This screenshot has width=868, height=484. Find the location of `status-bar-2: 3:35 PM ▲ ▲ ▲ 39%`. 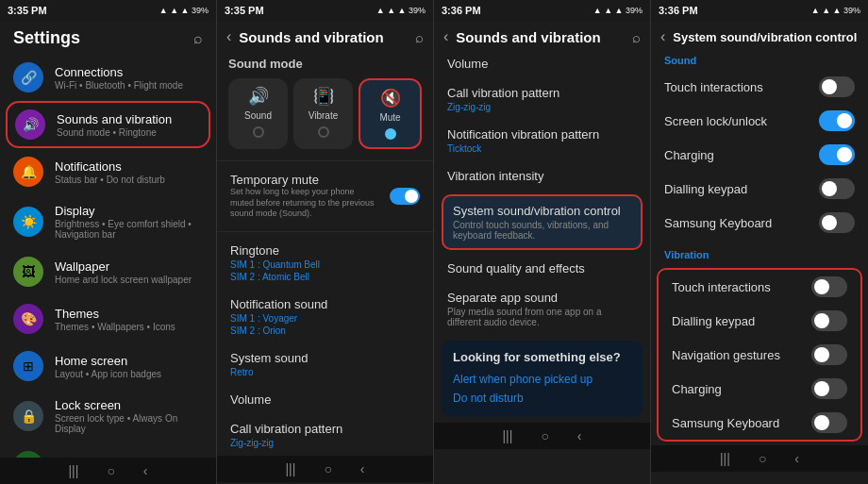

status-bar-2: 3:35 PM ▲ ▲ ▲ 39% is located at coordinates (325, 10).